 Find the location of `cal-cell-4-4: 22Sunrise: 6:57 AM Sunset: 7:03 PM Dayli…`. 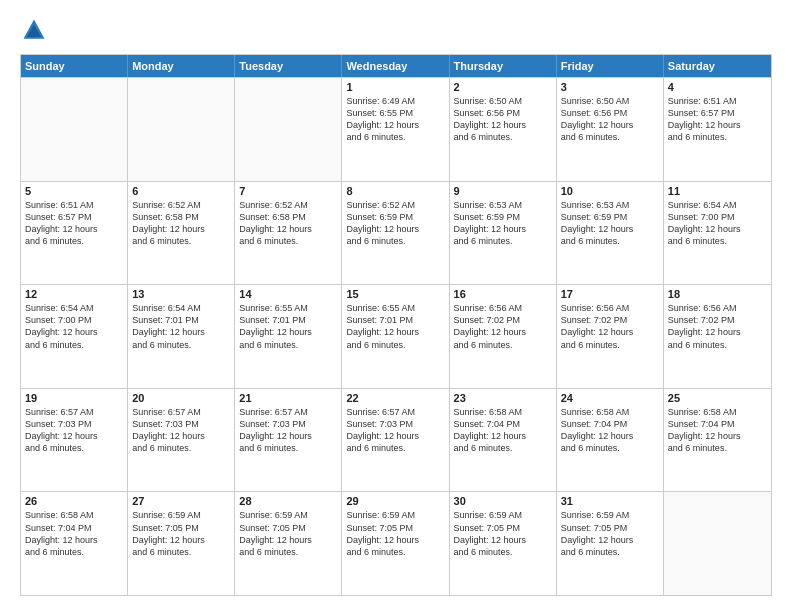

cal-cell-4-4: 22Sunrise: 6:57 AM Sunset: 7:03 PM Dayli… is located at coordinates (396, 440).